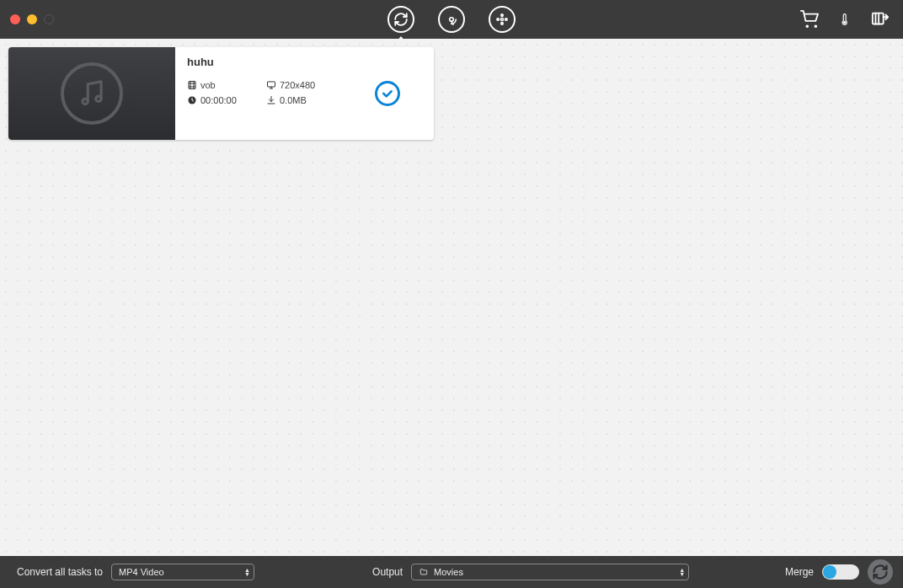 This screenshot has width=903, height=588. What do you see at coordinates (452, 19) in the screenshot?
I see `disc-mode-button` at bounding box center [452, 19].